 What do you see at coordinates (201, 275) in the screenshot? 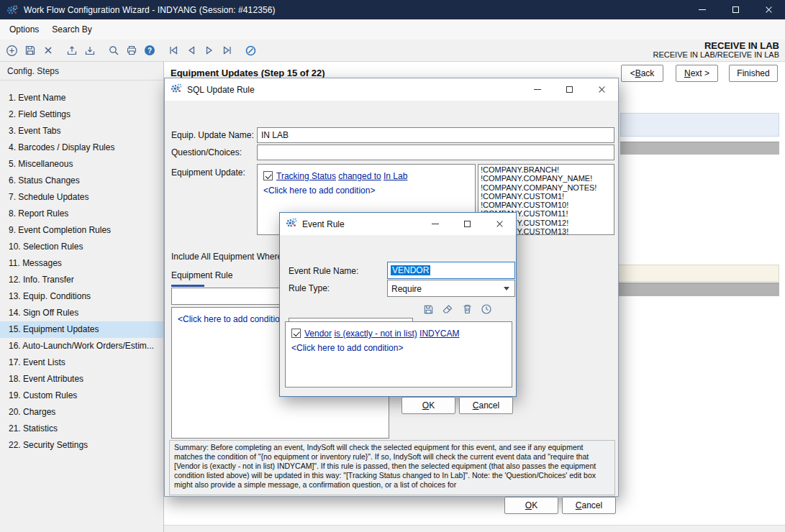
I see `tab-equipment-rule: Equipment Rule` at bounding box center [201, 275].